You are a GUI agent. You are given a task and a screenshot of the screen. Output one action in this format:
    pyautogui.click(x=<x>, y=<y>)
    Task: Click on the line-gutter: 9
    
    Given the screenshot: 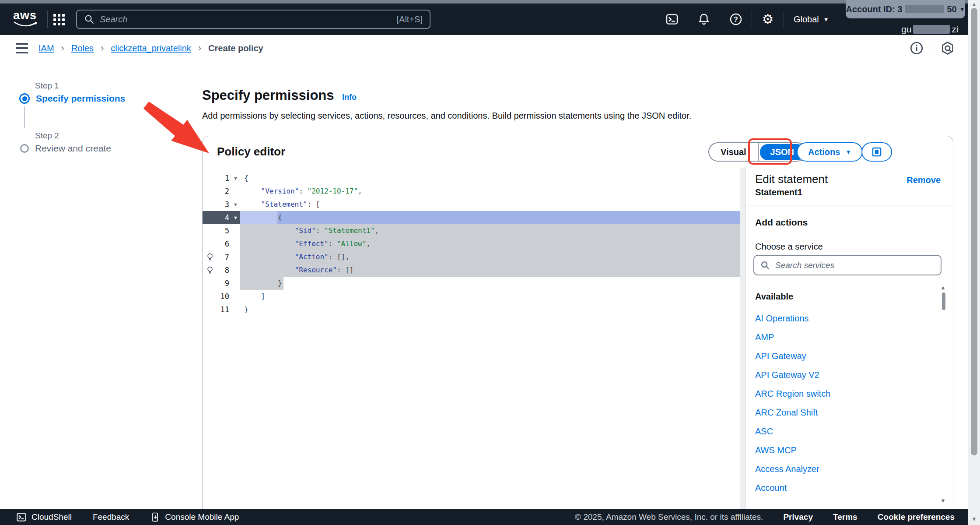 What is the action you would take?
    pyautogui.click(x=221, y=283)
    